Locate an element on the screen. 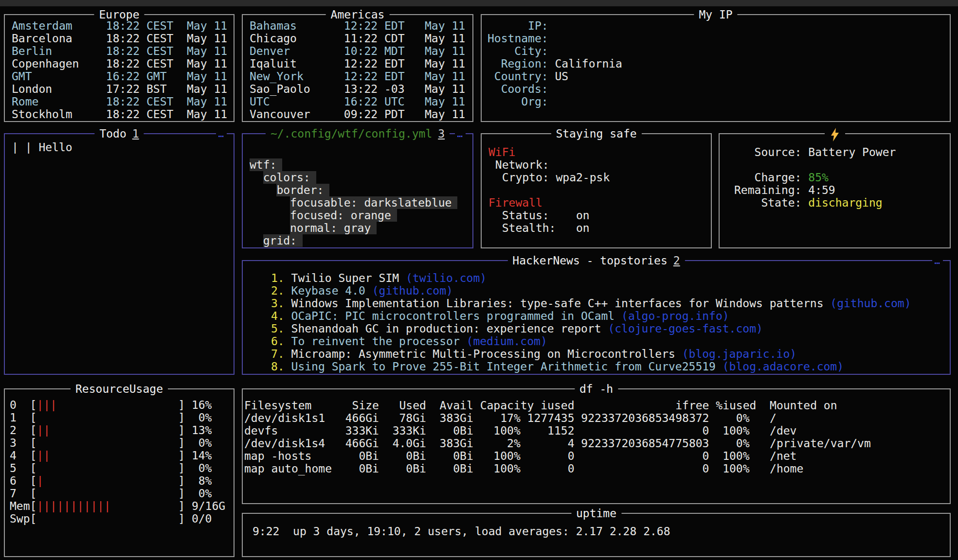  hackernews-story: 4.OCaPIC: PIC microcontrollers programme… is located at coordinates (610, 316).